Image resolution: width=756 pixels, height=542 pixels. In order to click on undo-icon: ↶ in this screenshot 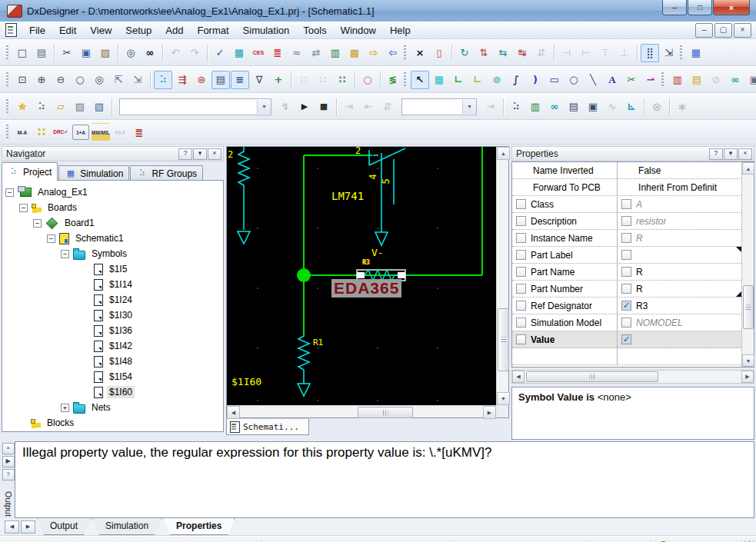, I will do `click(175, 53)`.